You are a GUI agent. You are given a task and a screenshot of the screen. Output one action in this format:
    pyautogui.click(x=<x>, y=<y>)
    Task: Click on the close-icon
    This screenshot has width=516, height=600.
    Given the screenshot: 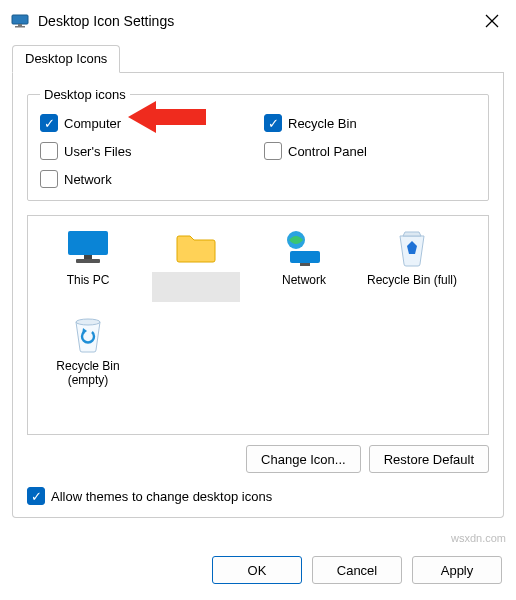 What is the action you would take?
    pyautogui.click(x=492, y=21)
    